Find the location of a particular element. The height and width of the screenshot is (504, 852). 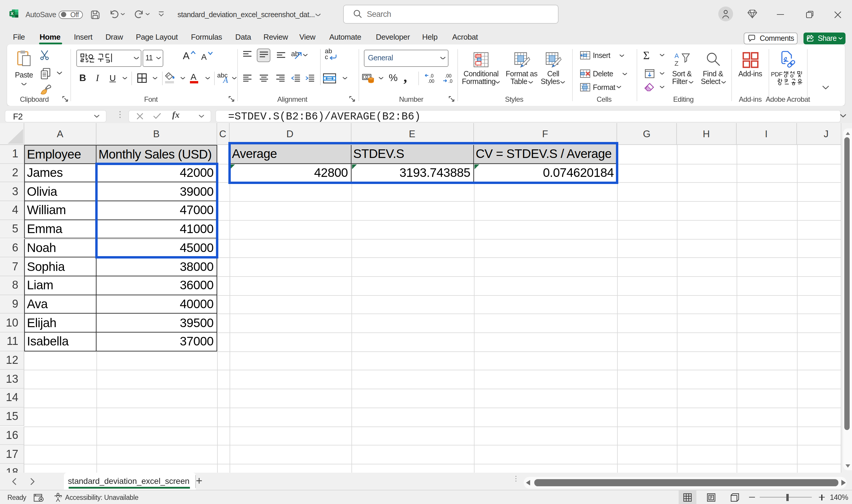

svg-text: X is located at coordinates (12, 14).